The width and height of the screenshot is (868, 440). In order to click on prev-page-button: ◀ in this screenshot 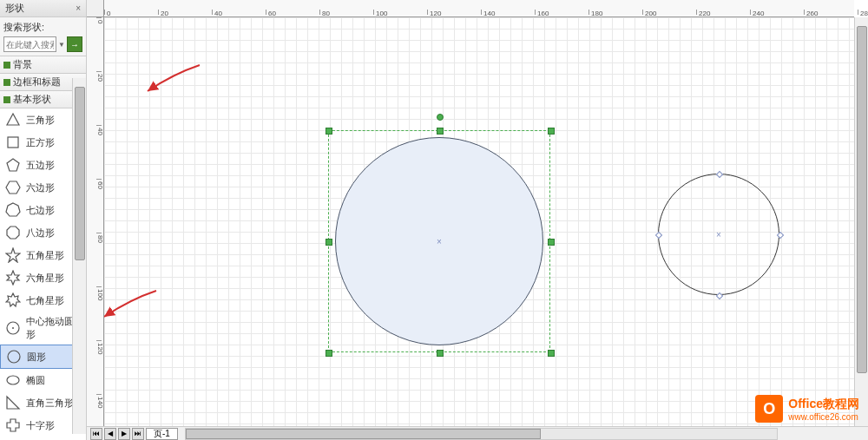, I will do `click(110, 434)`.